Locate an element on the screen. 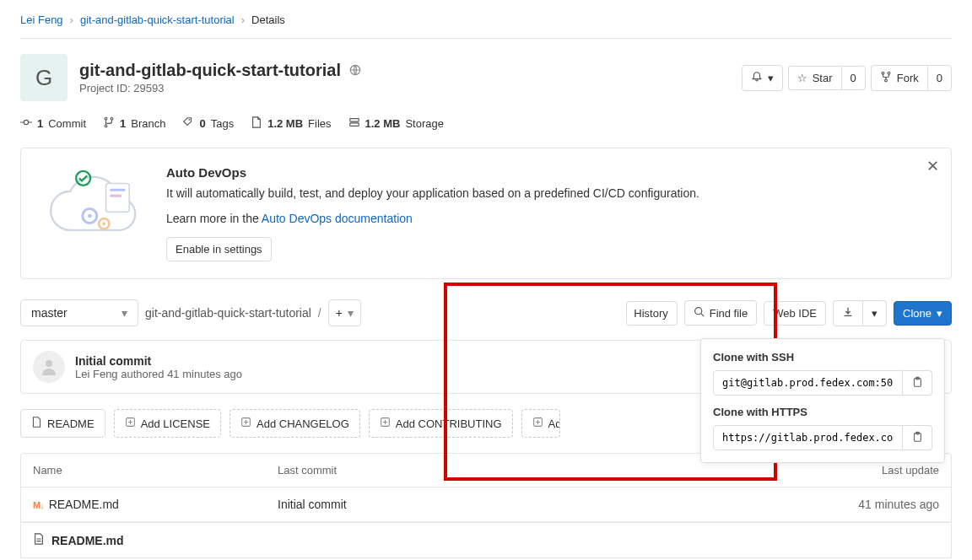 Image resolution: width=972 pixels, height=560 pixels. copy-https-button is located at coordinates (918, 438).